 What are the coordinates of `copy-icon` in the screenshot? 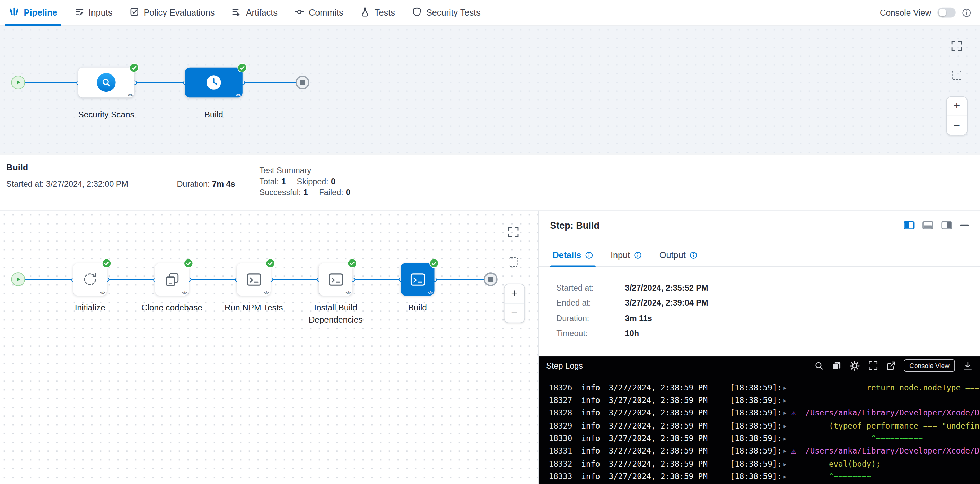 It's located at (837, 366).